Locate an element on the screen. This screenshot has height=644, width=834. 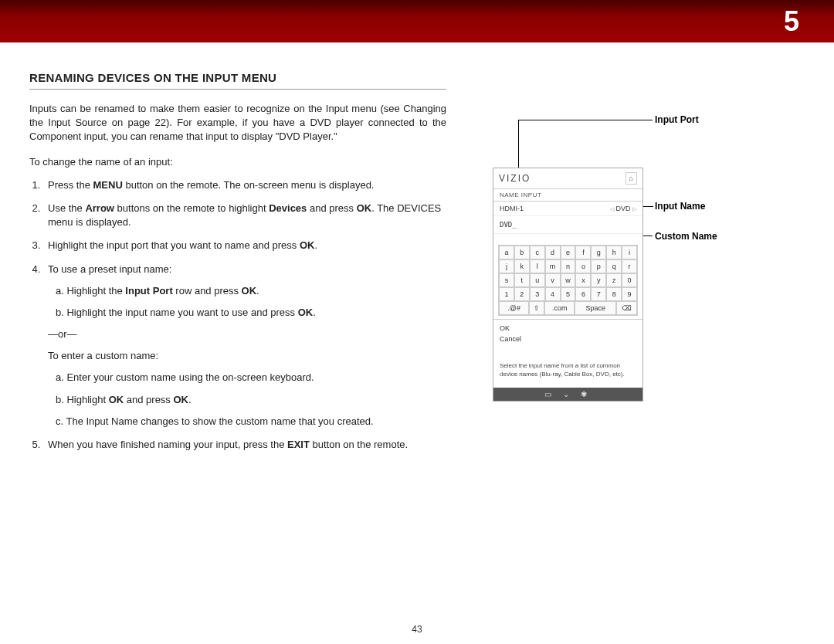
kb-key: l is located at coordinates (537, 266).